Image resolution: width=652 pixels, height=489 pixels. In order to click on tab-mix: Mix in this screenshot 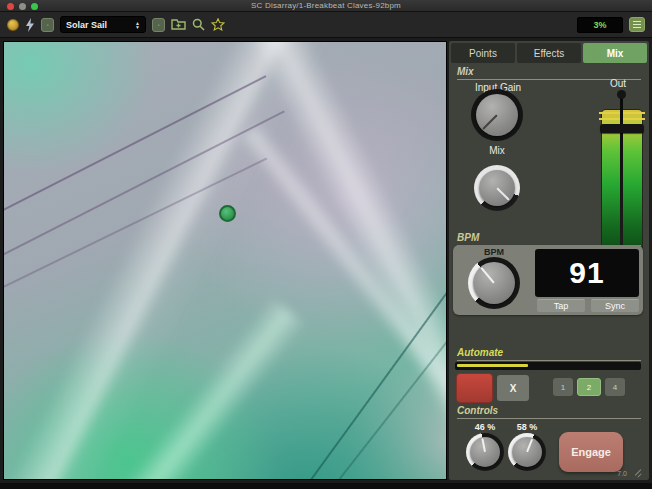, I will do `click(615, 53)`.